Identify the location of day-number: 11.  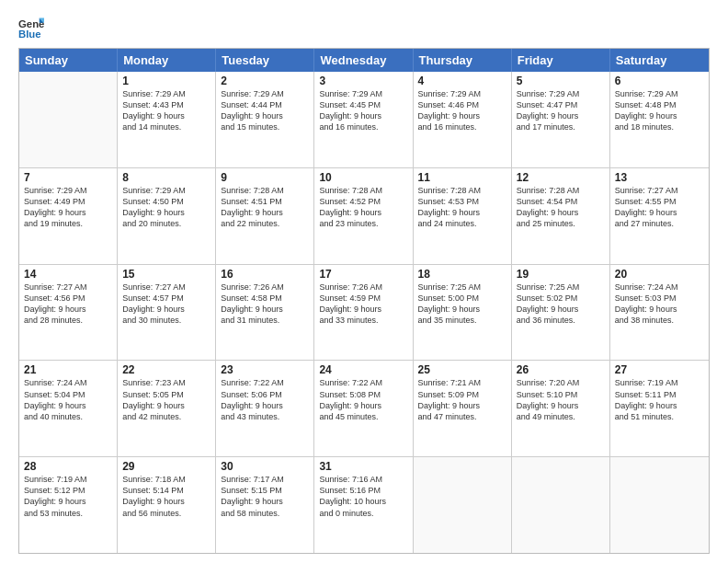
(462, 178).